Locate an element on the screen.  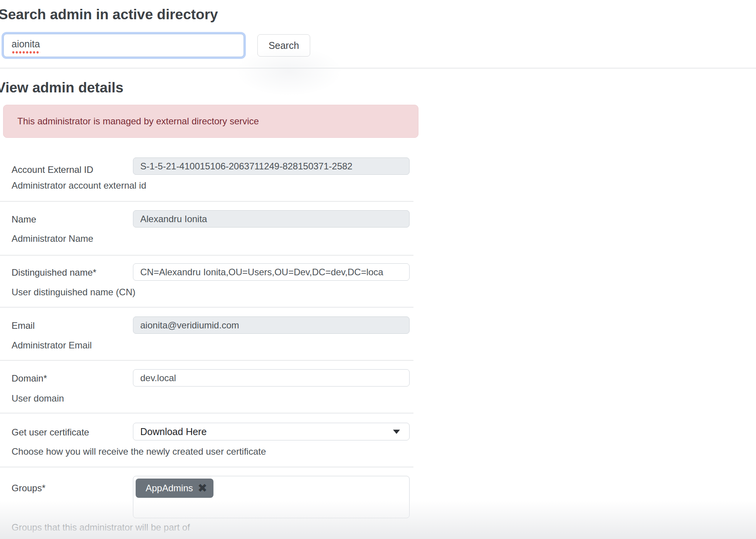
search-section-heading: Search admin in active directory is located at coordinates (109, 15).